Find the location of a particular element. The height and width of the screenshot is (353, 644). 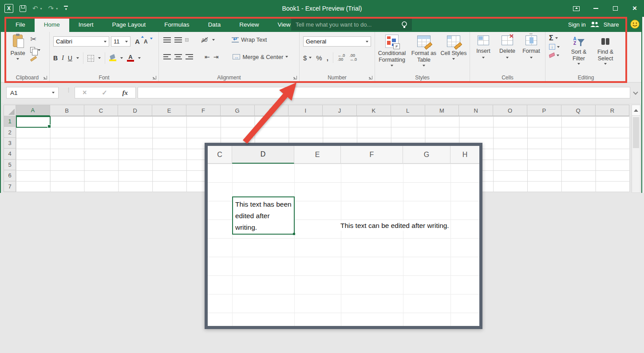

comma-style-button: , is located at coordinates (328, 58).